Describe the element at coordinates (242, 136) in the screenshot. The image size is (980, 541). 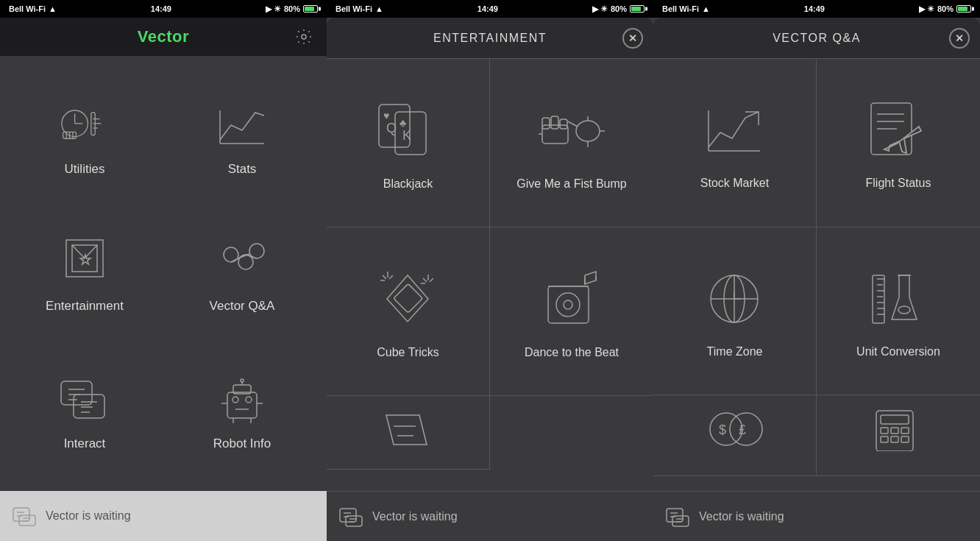
I see `menu-item-stats: Stats` at that location.